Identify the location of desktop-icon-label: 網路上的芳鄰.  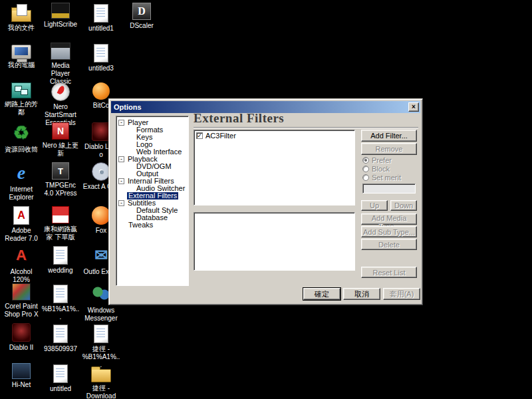
(21, 108).